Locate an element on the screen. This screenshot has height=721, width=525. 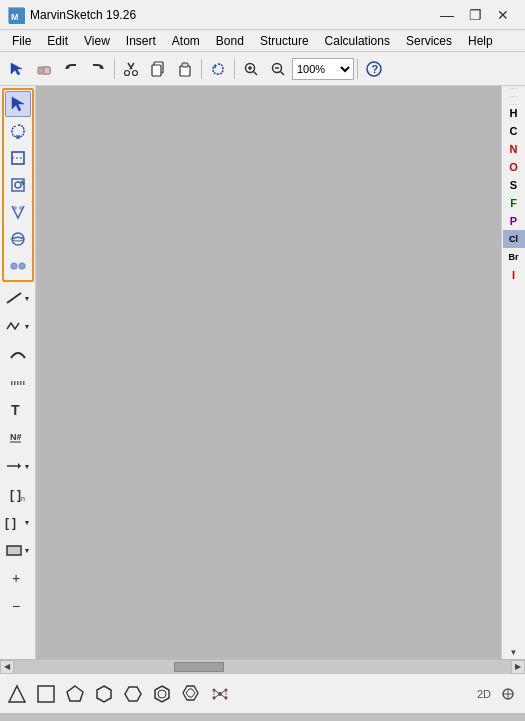
atom-P-btn: P is located at coordinates (514, 221).